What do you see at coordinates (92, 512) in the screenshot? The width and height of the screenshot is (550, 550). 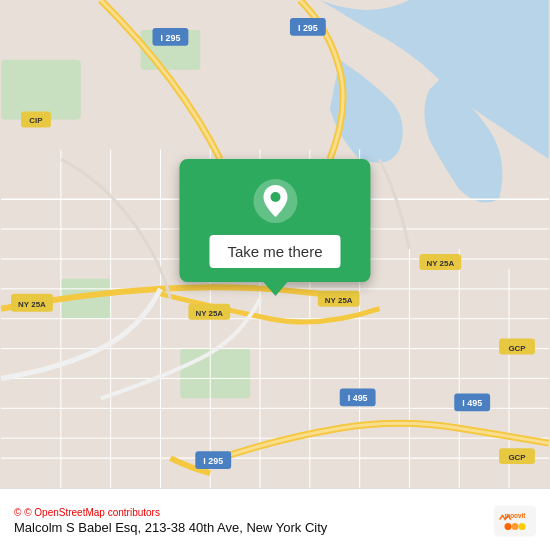 I see `osm-credit-text: © OpenStreetMap contributors` at bounding box center [92, 512].